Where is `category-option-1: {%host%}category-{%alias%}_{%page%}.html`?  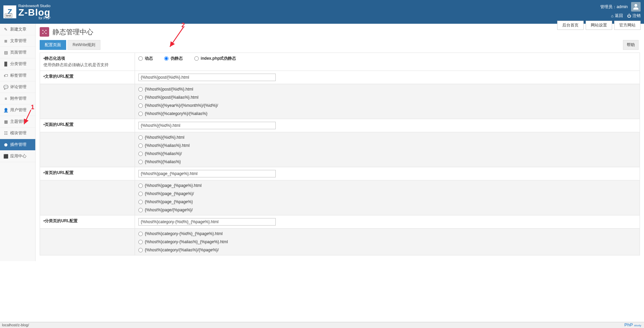
category-option-1: {%host%}category-{%alias%}_{%page%}.html is located at coordinates (382, 242).